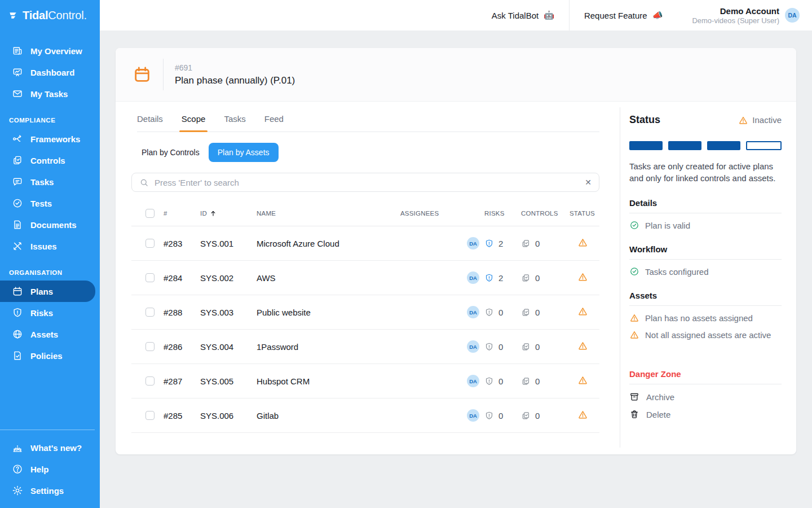  I want to click on sidebar-item-plans: Plans, so click(47, 291).